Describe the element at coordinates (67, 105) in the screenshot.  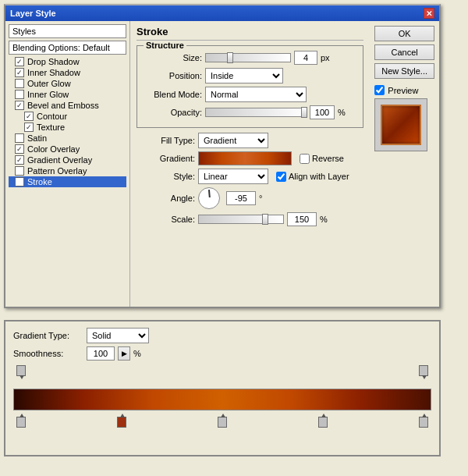
I see `sidebar-item-bevel-emboss: Bevel and Emboss` at that location.